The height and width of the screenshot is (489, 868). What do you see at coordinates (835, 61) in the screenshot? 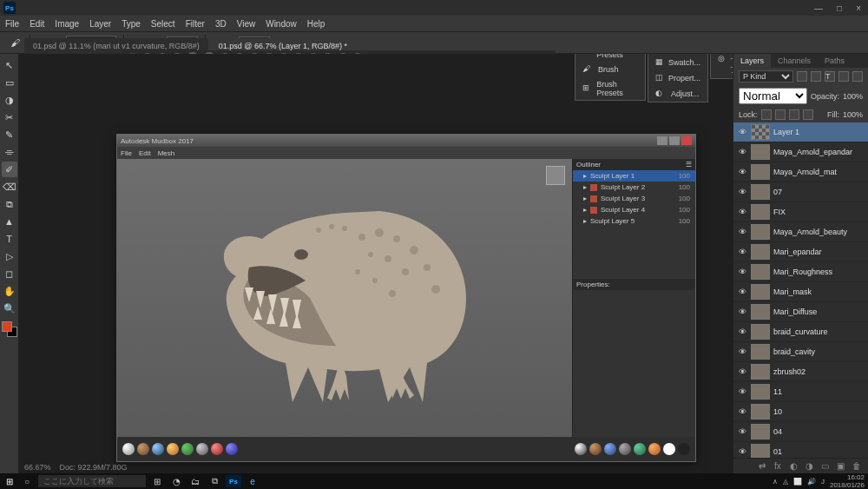
I see `tab-paths: Paths` at bounding box center [835, 61].